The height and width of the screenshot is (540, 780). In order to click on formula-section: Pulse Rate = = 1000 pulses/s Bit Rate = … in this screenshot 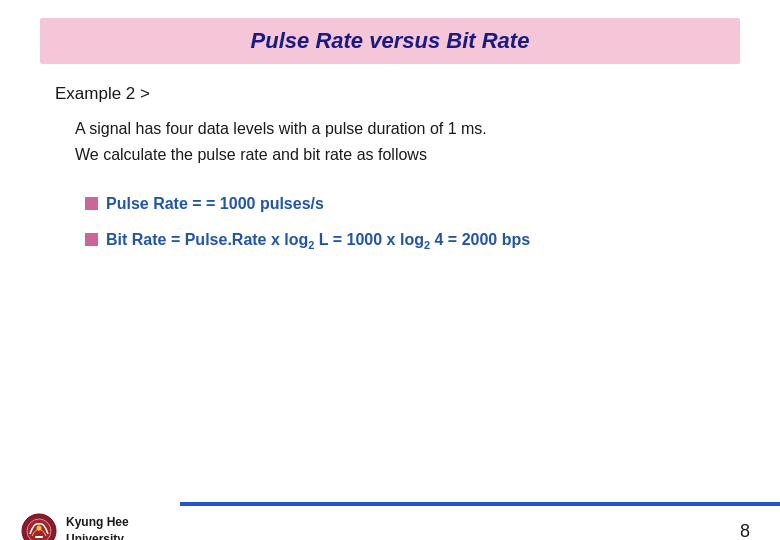, I will do `click(390, 223)`.